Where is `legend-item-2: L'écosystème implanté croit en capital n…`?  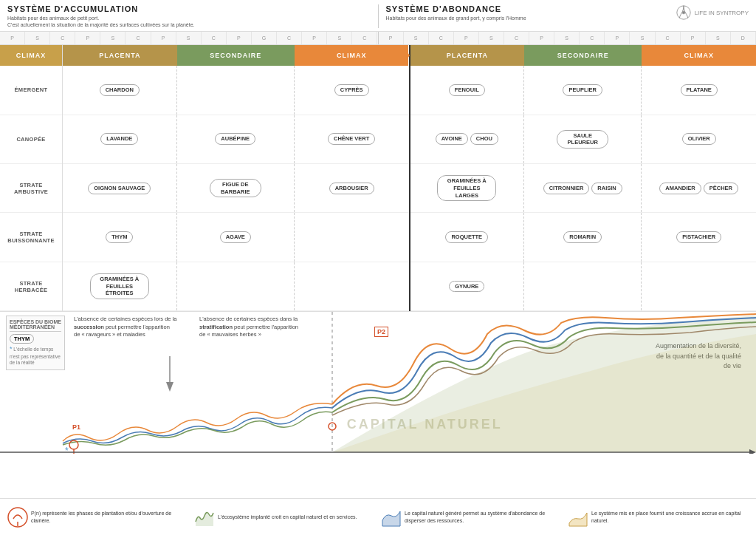
legend-item-2: L'écosystème implanté croit en capital n… is located at coordinates (285, 517).